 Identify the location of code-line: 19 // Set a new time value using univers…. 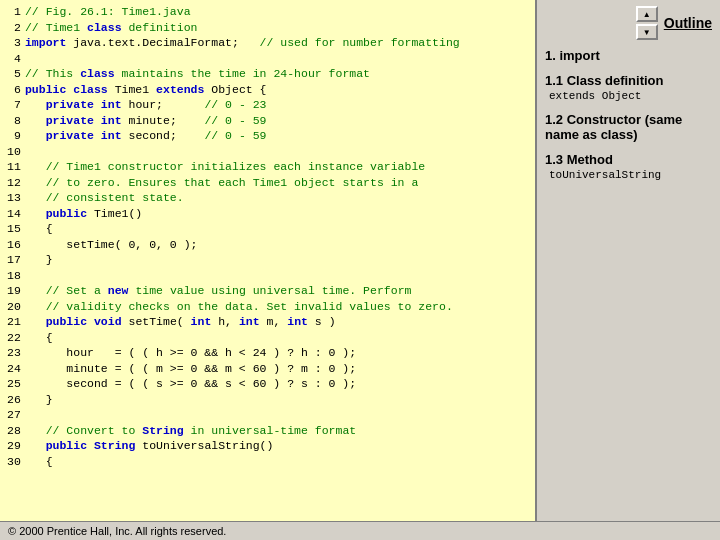
(268, 291).